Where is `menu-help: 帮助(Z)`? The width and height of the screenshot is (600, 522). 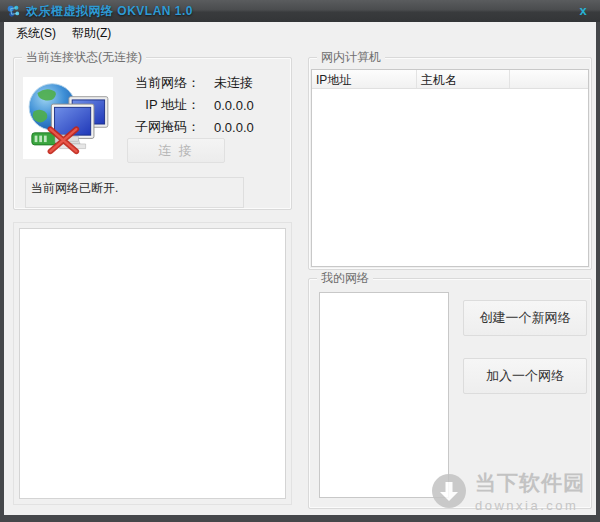 menu-help: 帮助(Z) is located at coordinates (92, 34).